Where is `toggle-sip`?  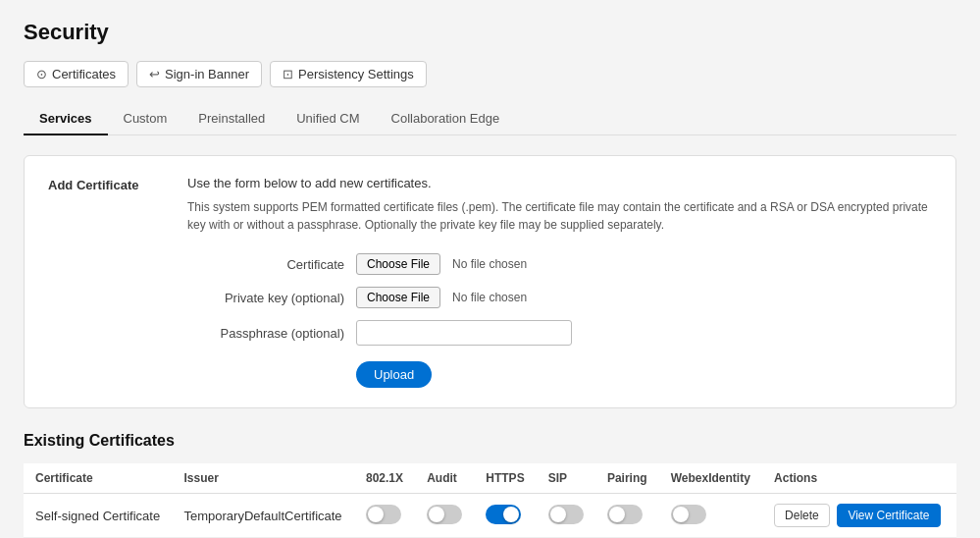
toggle-sip is located at coordinates (566, 514).